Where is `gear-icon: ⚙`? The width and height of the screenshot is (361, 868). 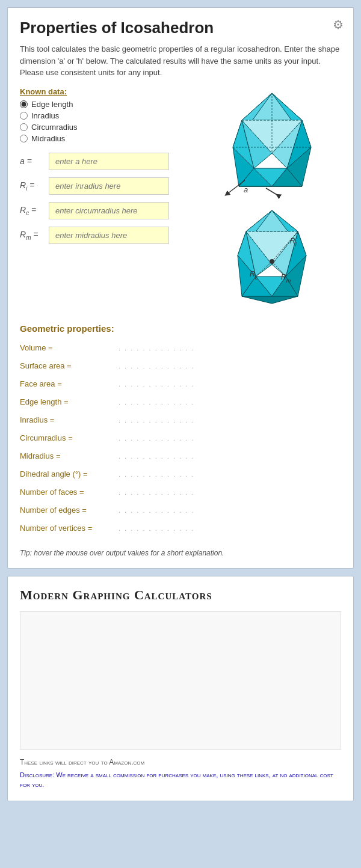
gear-icon: ⚙ is located at coordinates (338, 25).